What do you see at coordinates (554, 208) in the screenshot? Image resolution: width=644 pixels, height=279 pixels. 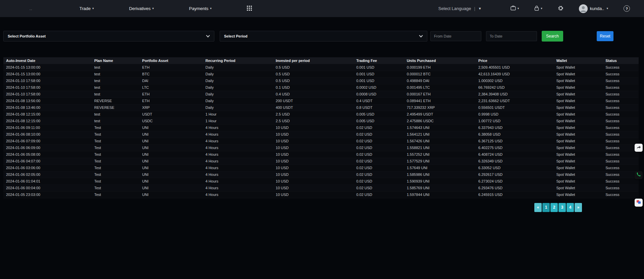 I see `pagination-page-2: 2` at bounding box center [554, 208].